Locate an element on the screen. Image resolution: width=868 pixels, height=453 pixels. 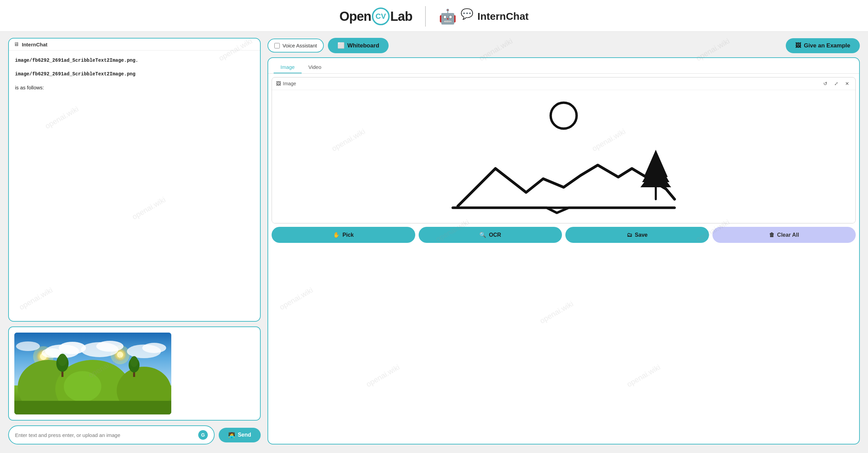
save-button: 🗂 Save is located at coordinates (637, 235).